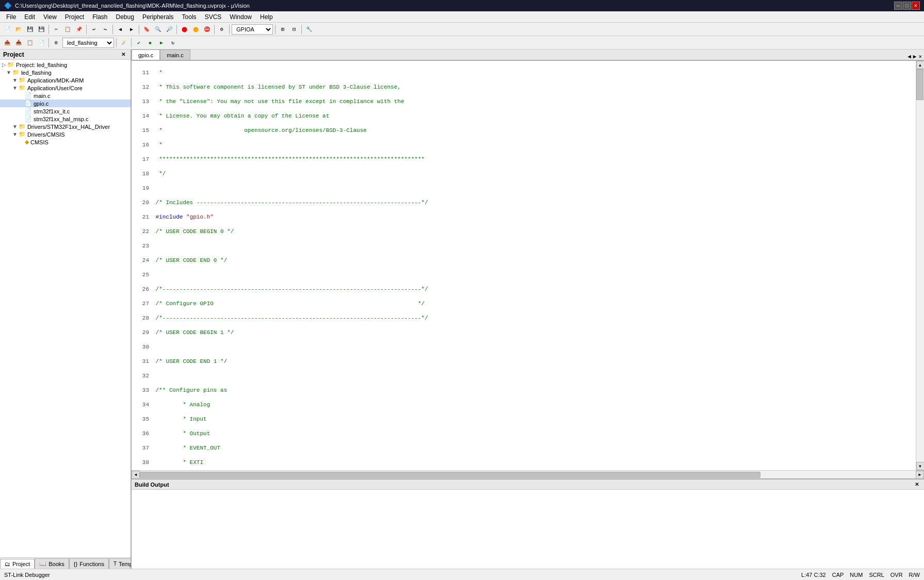 The image size is (924, 580). What do you see at coordinates (158, 17) in the screenshot?
I see `menu-peripherals: Peripherals` at bounding box center [158, 17].